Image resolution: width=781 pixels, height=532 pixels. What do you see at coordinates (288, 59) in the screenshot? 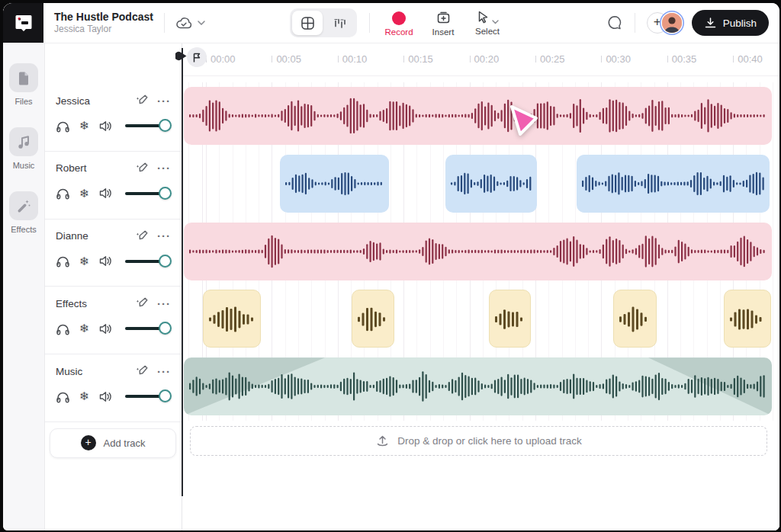
I see `tick-label: 00:05` at bounding box center [288, 59].